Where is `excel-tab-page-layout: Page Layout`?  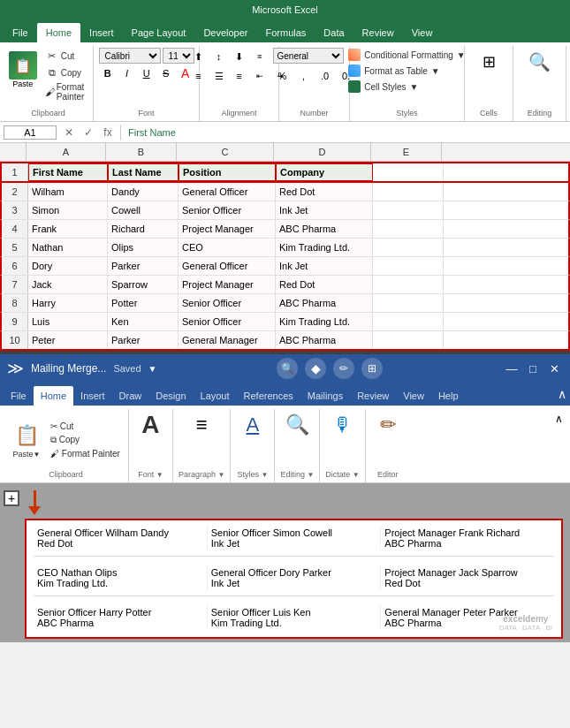
excel-tab-page-layout: Page Layout is located at coordinates (159, 33).